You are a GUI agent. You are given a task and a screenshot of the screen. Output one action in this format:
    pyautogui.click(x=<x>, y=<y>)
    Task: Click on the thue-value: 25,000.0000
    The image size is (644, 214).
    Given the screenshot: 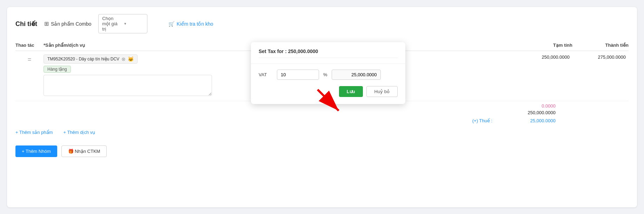 What is the action you would take?
    pyautogui.click(x=531, y=121)
    